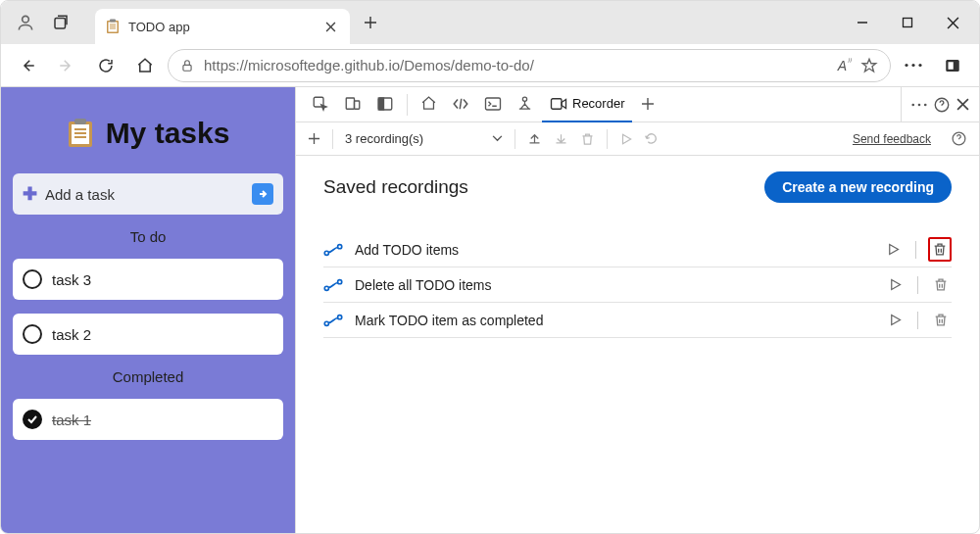 This screenshot has height=534, width=980. Describe the element at coordinates (32, 419) in the screenshot. I see `task-checkbox-checked` at that location.